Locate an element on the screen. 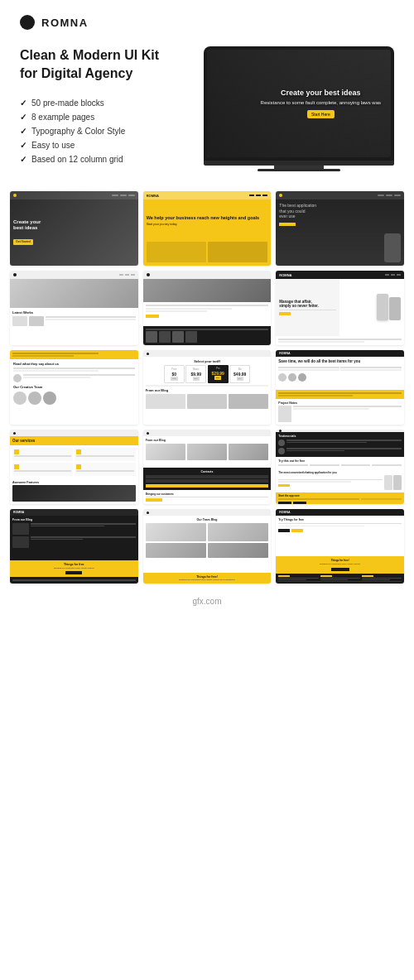 The image size is (414, 980). preview-pricing: Select your tariff Free $0 Start Basic $… is located at coordinates (207, 387).